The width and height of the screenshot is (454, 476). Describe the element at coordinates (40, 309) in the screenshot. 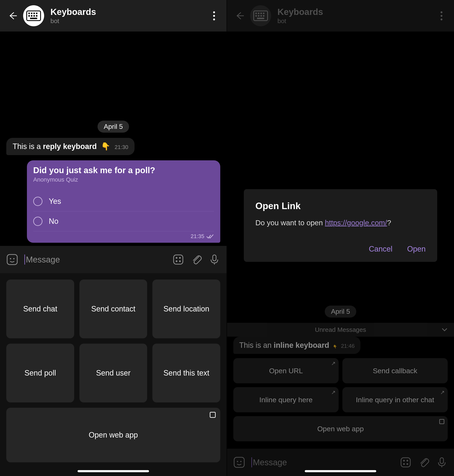

I see `reply-kb-button: Send chat` at that location.